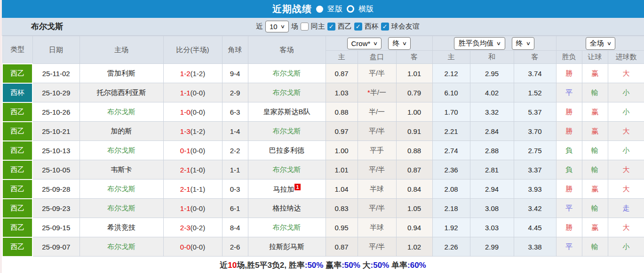  I want to click on fulltime-score: 1-2, so click(185, 73).